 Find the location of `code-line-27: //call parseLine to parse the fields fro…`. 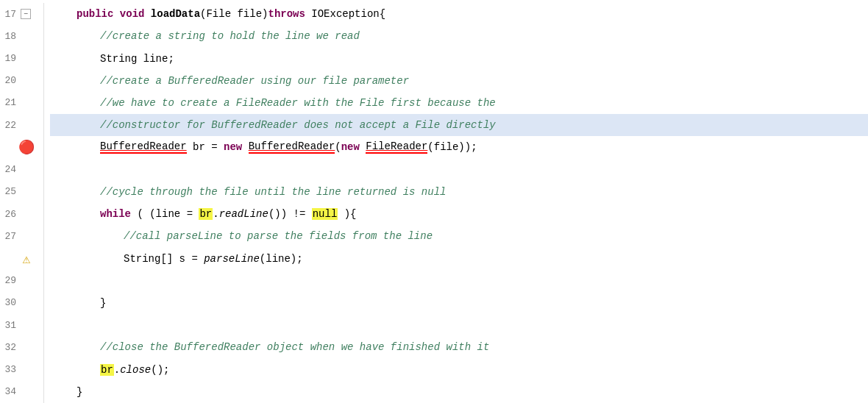

code-line-27: //call parseLine to parse the fields fro… is located at coordinates (459, 236).